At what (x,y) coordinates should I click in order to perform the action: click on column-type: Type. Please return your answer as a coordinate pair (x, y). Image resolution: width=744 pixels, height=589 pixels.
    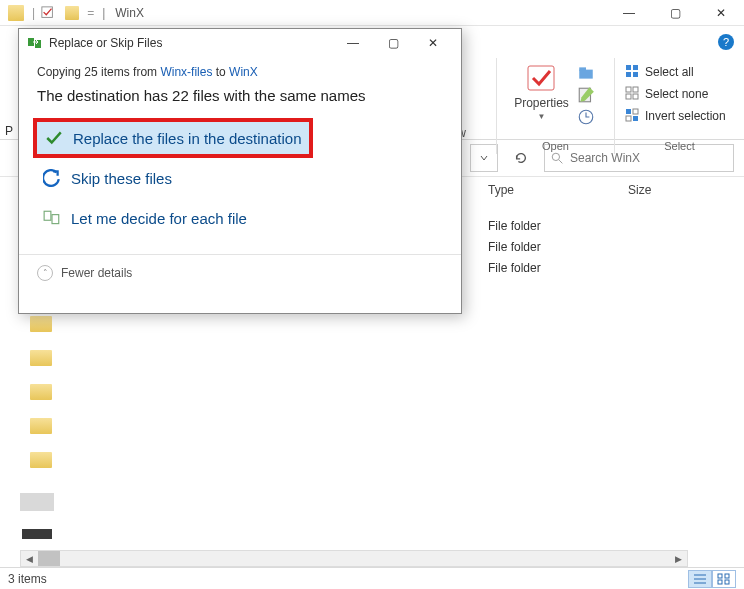
    Looking at the image, I should click on (558, 190).